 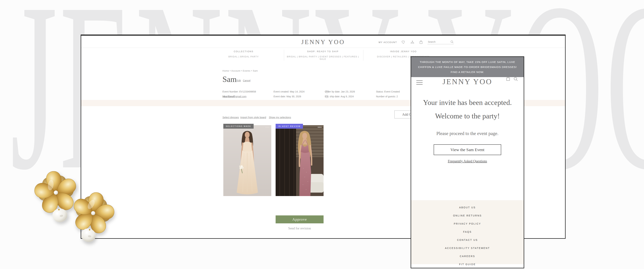 What do you see at coordinates (468, 232) in the screenshot?
I see `mobile-footer: ABOUT US ONLINE RETURNS PRIVACY POLICY F…` at bounding box center [468, 232].